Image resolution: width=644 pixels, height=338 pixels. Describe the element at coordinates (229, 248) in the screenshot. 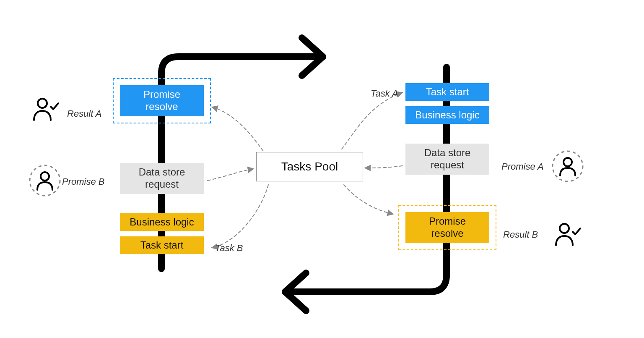

I see `task-b-label: Task B` at that location.